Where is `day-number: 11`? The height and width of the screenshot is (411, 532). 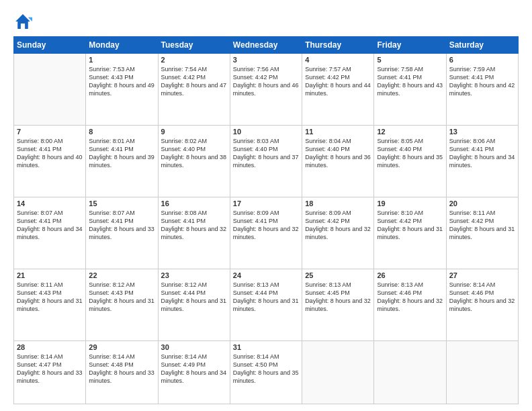 day-number: 11 is located at coordinates (338, 132).